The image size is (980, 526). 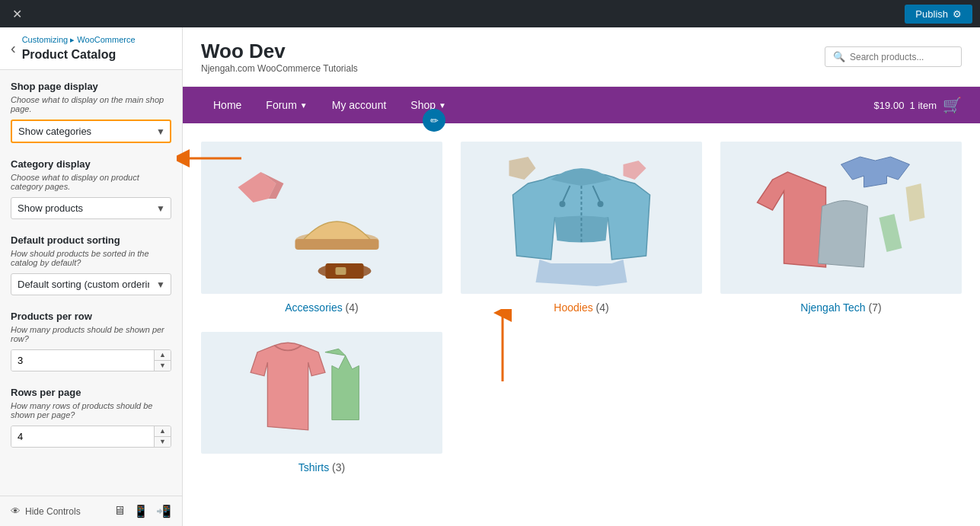 I want to click on products-per-row-section: Products per row How many products shoul…, so click(x=91, y=341).